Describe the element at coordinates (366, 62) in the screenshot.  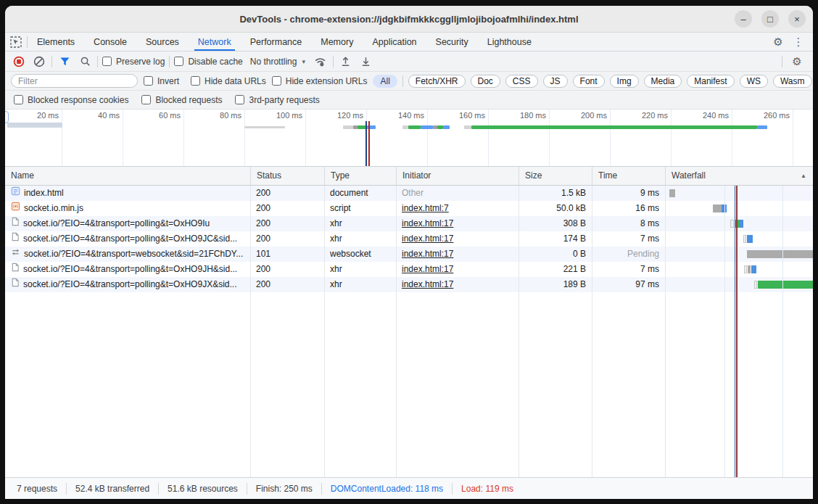
I see `export-har-button` at that location.